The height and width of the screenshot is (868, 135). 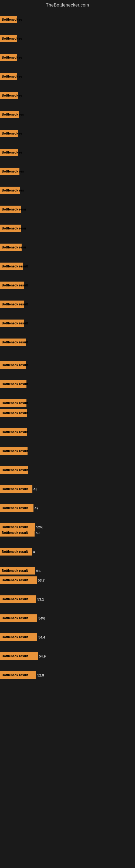 I want to click on bar-value: 52.9, so click(x=41, y=675).